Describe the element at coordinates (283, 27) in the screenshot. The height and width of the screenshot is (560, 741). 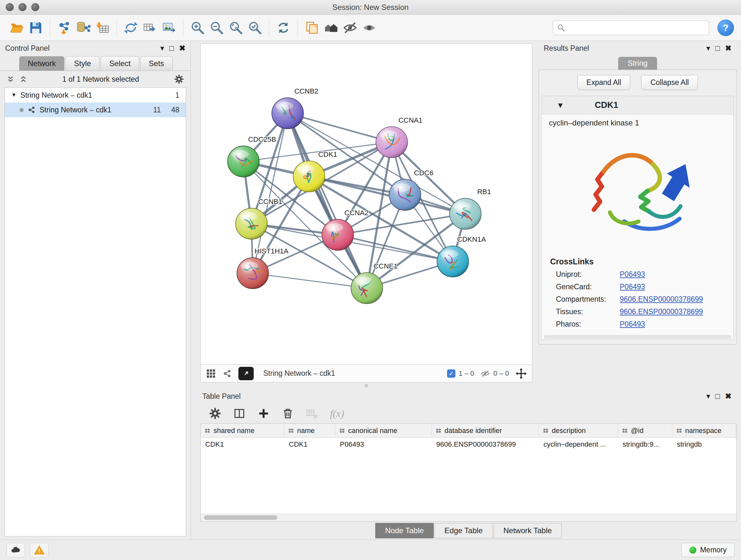
I see `apply-layout-button` at that location.